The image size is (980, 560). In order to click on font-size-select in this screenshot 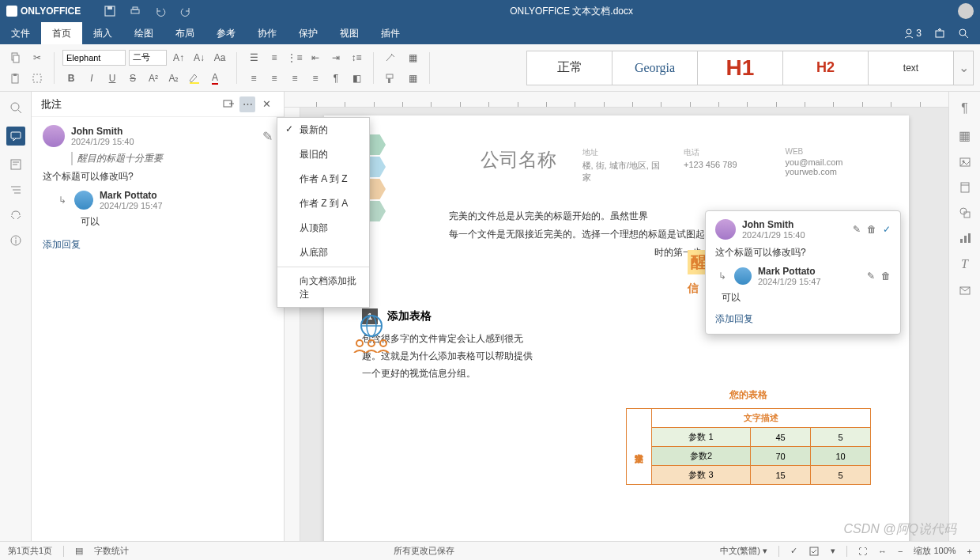, I will do `click(148, 58)`.